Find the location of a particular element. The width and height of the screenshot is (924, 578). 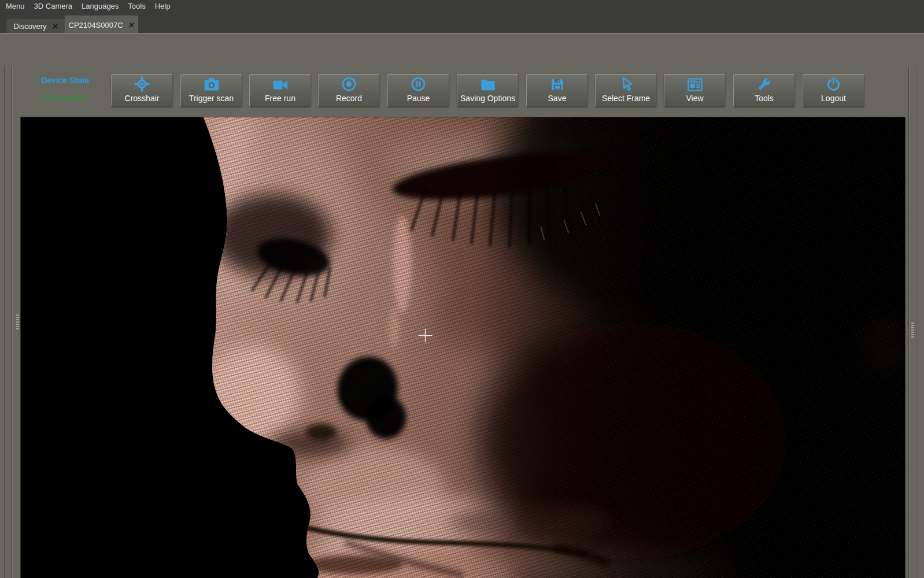

logout-button: Logout is located at coordinates (834, 90).